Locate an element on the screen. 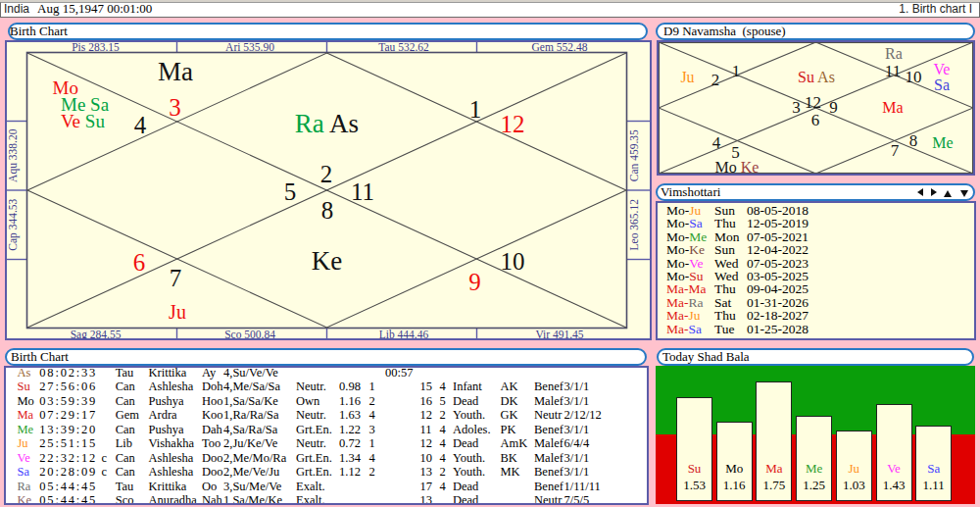  svg-text:Sa20:28:09cCanAshleshaDoo2,Me/: Sa20:28:09cCanAshleshaDoo2,Me/Ve/JuGrt.E… is located at coordinates (304, 472).